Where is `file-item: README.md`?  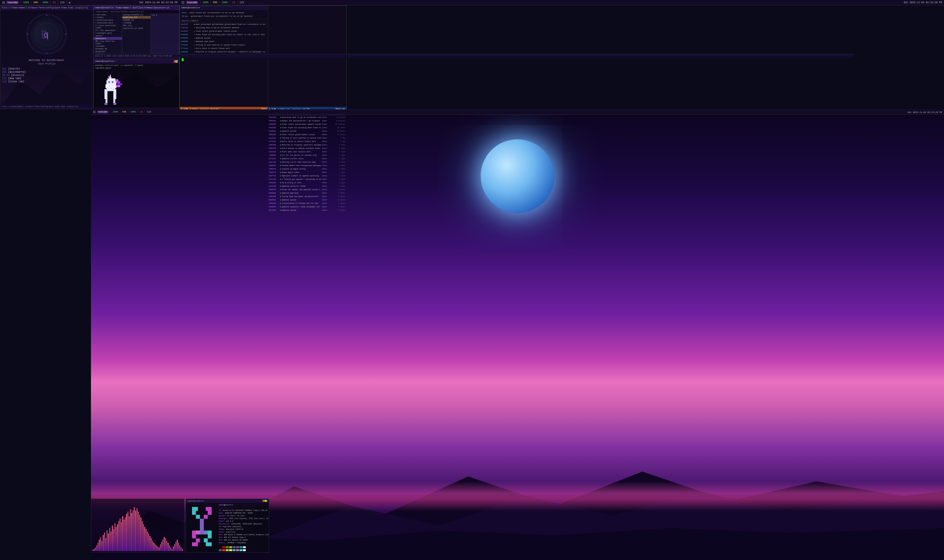
file-item: README.md is located at coordinates (136, 20).